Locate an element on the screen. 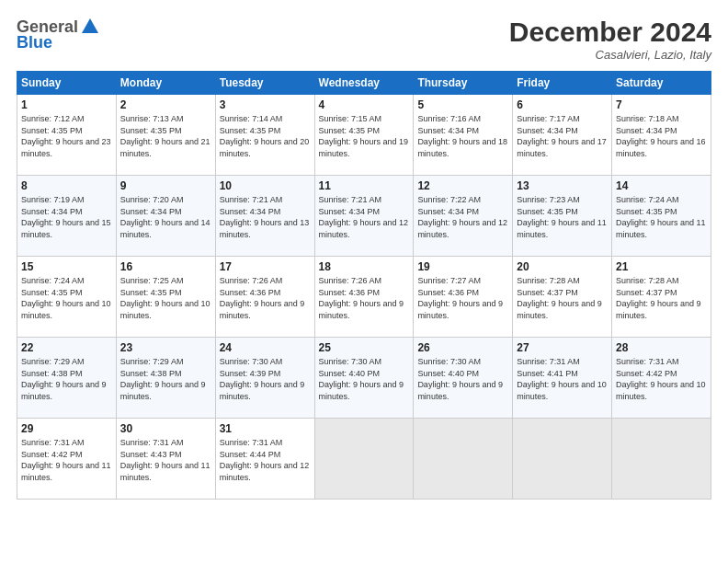 Image resolution: width=728 pixels, height=563 pixels. table-row: 28 Sunrise: 7:31 AMSunset: 4:42 PMDaylig… is located at coordinates (662, 378).